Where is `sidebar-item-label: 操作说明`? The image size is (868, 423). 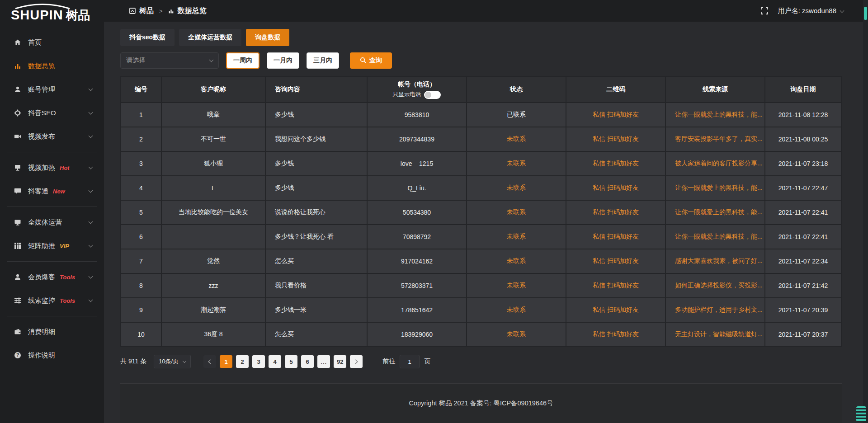 sidebar-item-label: 操作说明 is located at coordinates (42, 355).